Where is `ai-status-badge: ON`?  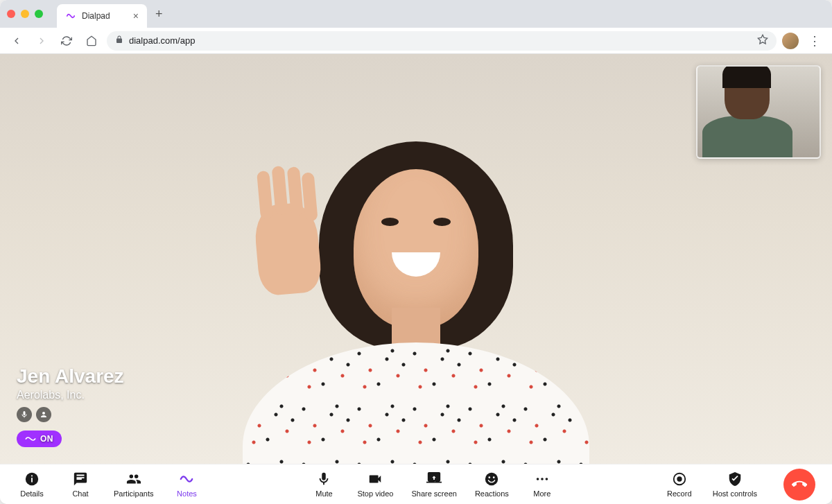 ai-status-badge: ON is located at coordinates (39, 439).